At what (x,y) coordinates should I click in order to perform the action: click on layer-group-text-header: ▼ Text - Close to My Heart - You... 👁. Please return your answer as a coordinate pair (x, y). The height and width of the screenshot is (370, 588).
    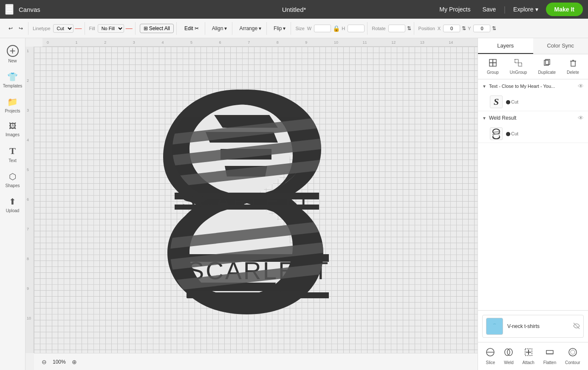
    Looking at the image, I should click on (533, 86).